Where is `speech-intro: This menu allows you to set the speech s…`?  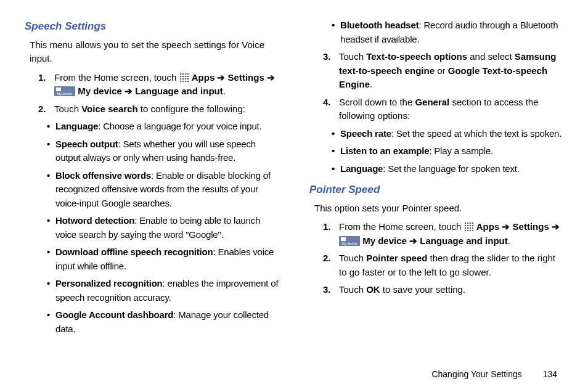
speech-intro: This menu allows you to set the speech s… is located at coordinates (152, 52).